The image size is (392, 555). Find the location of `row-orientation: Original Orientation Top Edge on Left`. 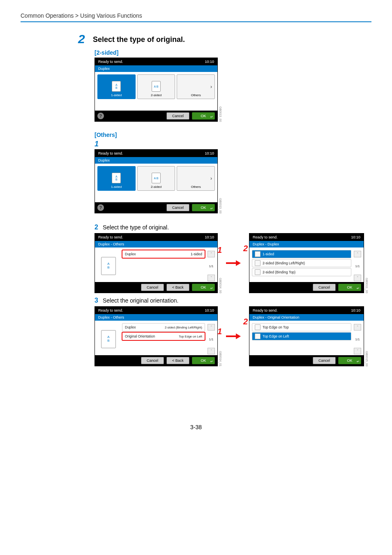

row-orientation: Original Orientation Top Edge on Left is located at coordinates (164, 336).